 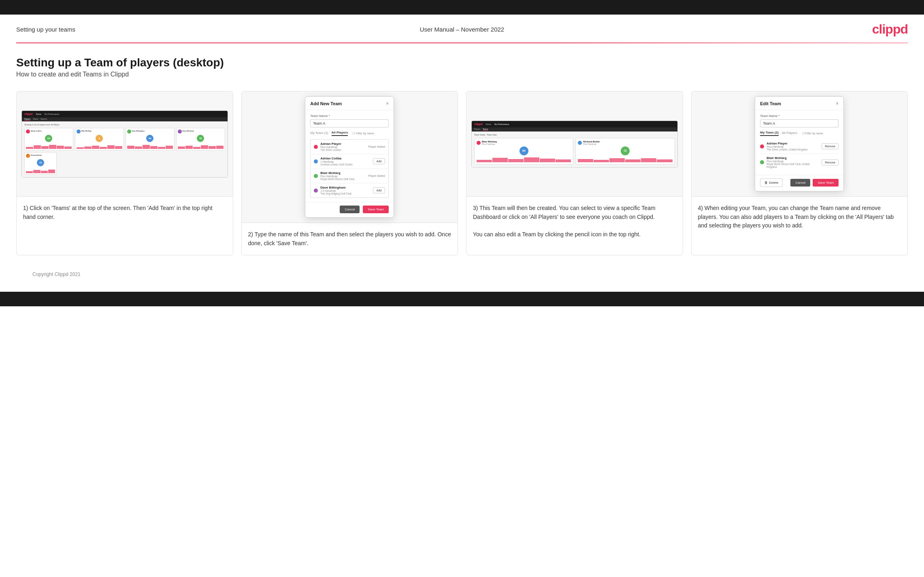 What do you see at coordinates (125, 173) in the screenshot?
I see `card-1: clippd Home My Performance Players Teams…` at bounding box center [125, 173].